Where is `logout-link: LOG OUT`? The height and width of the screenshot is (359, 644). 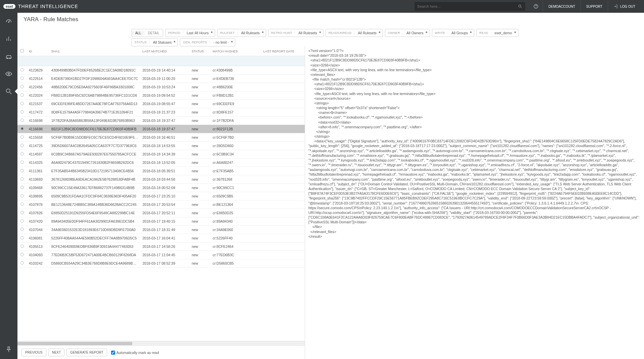
logout-link: LOG OUT is located at coordinates (624, 6).